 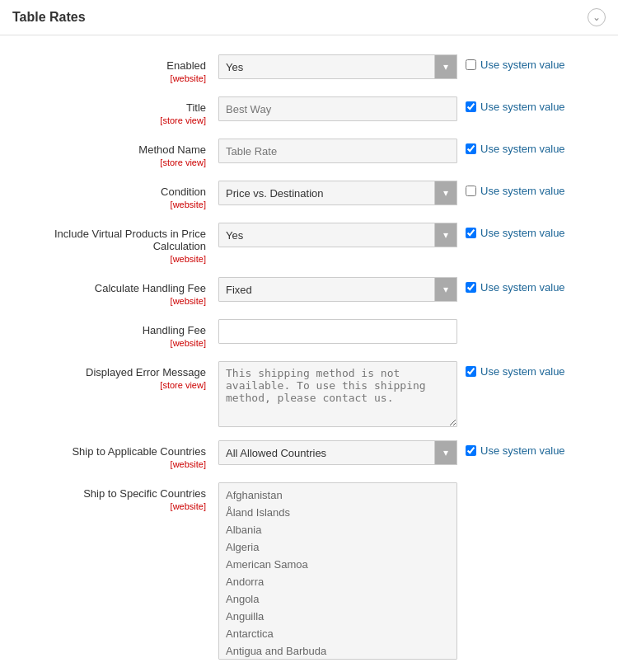 I want to click on include-virtual-system-value: Use system value, so click(x=516, y=231).